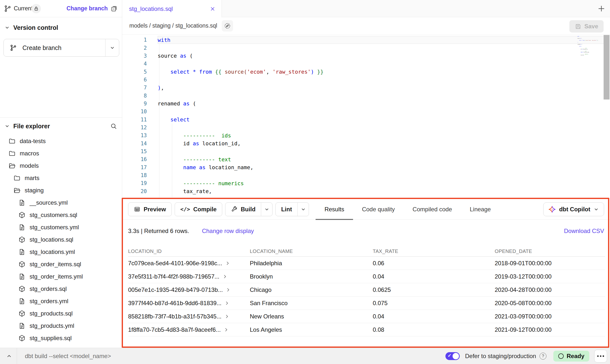 The height and width of the screenshot is (364, 610). I want to click on file-tree-item-stg-order-items-yml: stg_order_items.yml, so click(61, 277).